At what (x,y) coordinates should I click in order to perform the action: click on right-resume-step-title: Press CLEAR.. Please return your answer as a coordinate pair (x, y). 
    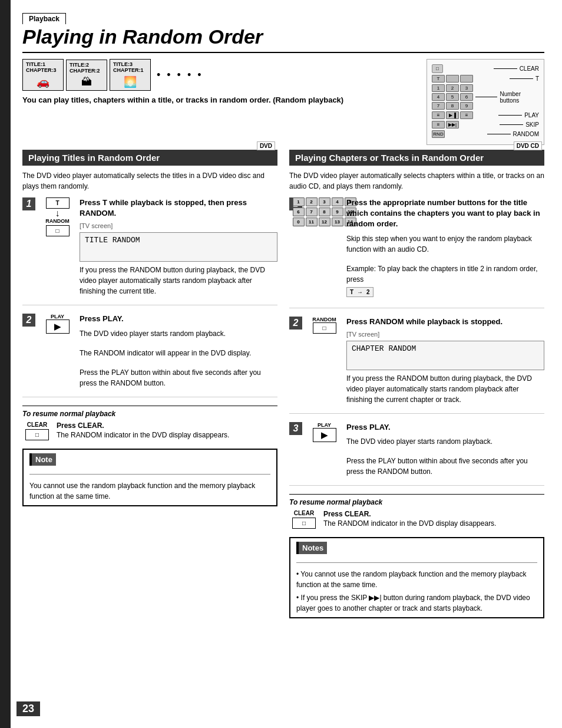
    Looking at the image, I should click on (434, 514).